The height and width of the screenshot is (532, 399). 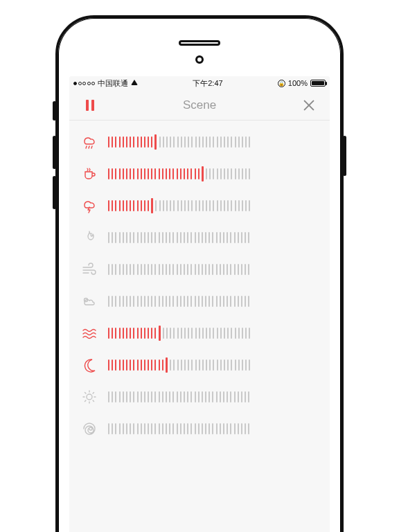 I want to click on battery-icon, so click(x=318, y=83).